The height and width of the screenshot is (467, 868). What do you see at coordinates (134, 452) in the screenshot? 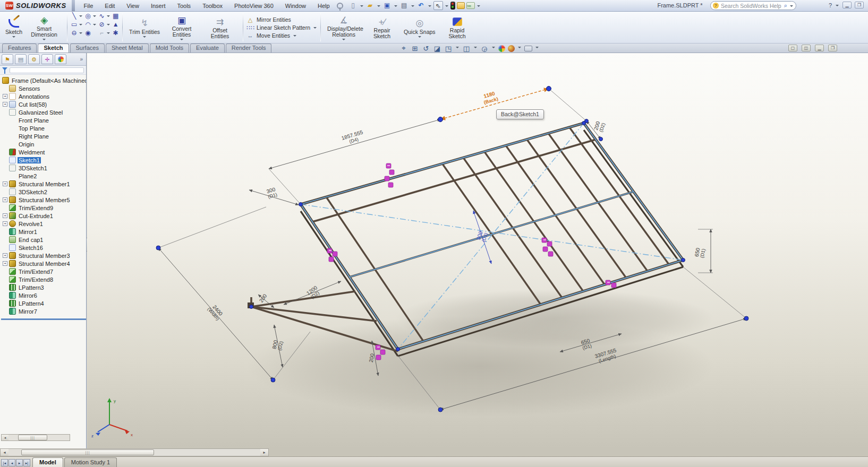
I see `horizontal-scrollbar: ◂ ||| ▸` at bounding box center [134, 452].